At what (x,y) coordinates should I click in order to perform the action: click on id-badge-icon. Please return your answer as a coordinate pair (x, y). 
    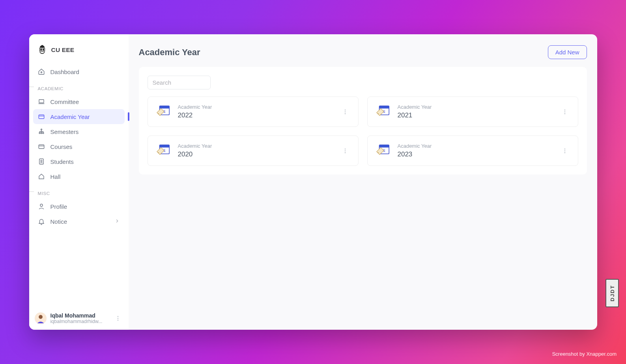
    Looking at the image, I should click on (41, 162).